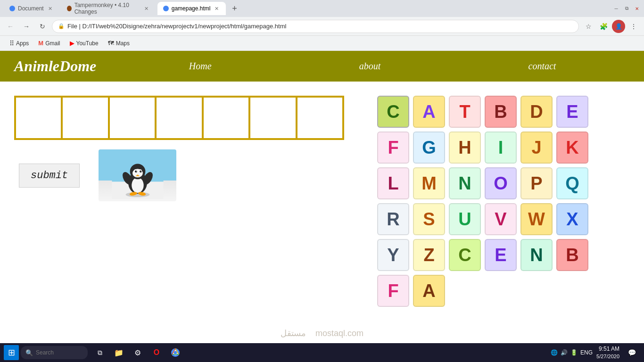 This screenshot has width=644, height=362. I want to click on back-button: ←, so click(10, 26).